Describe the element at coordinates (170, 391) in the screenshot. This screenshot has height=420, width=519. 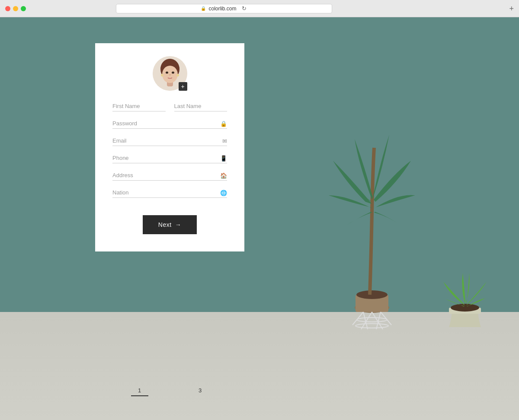
I see `pagination: 1 3` at that location.